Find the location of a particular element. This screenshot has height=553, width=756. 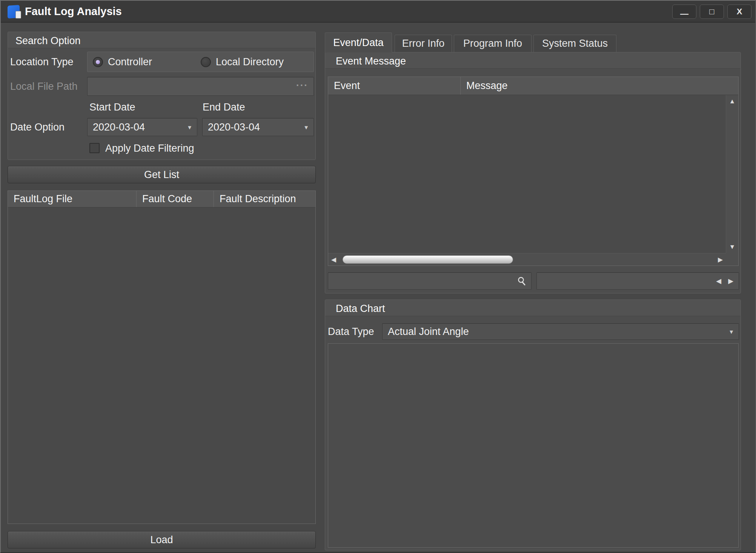

minimize-icon: — is located at coordinates (684, 14).